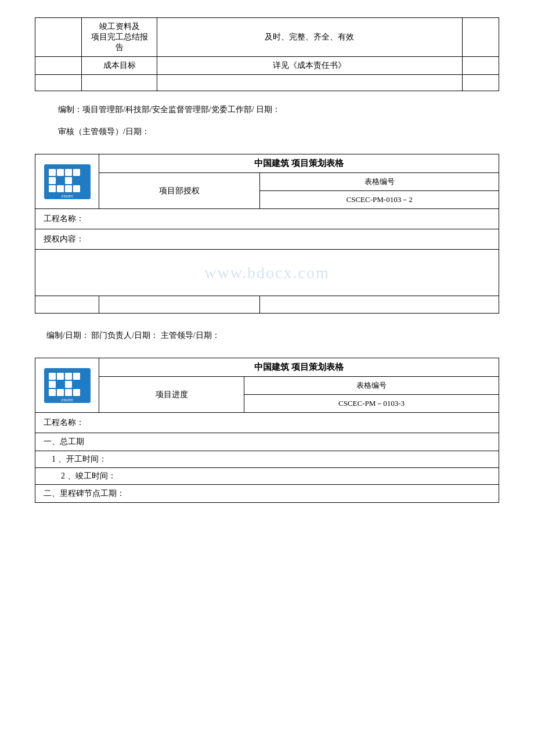 The image size is (534, 756). I want to click on card2-code-value: CSCEC-PM－0103-3, so click(371, 404).